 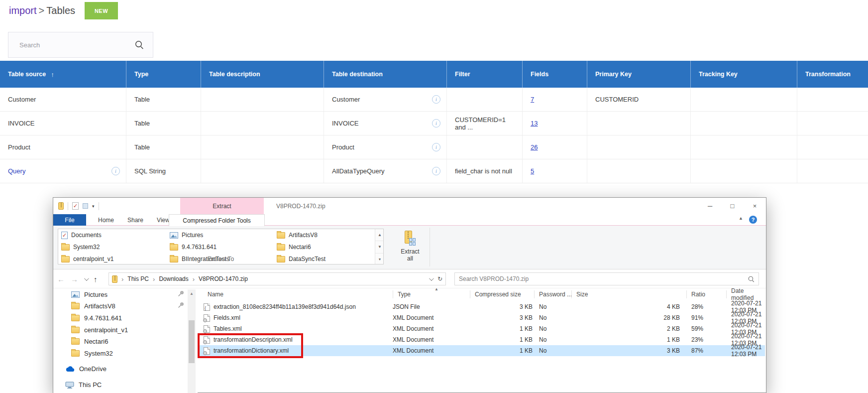 What do you see at coordinates (440, 279) in the screenshot?
I see `refresh-icon: ↻` at bounding box center [440, 279].